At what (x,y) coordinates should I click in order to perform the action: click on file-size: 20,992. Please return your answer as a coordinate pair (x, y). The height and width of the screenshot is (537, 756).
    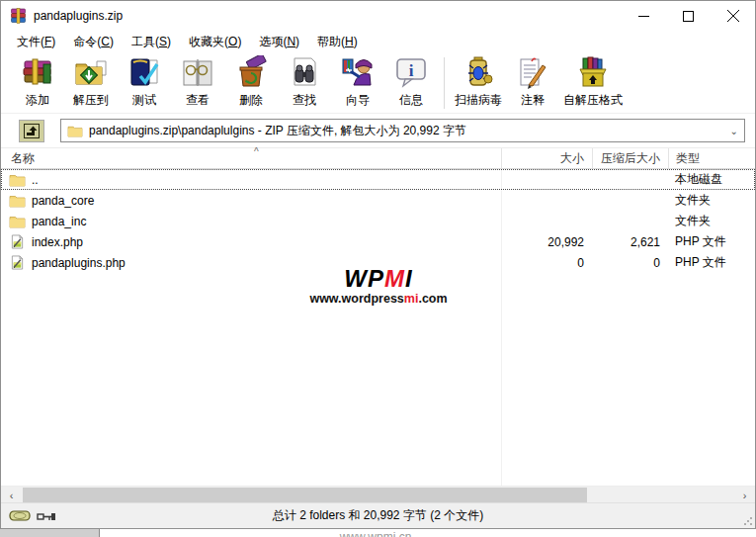
    Looking at the image, I should click on (546, 242).